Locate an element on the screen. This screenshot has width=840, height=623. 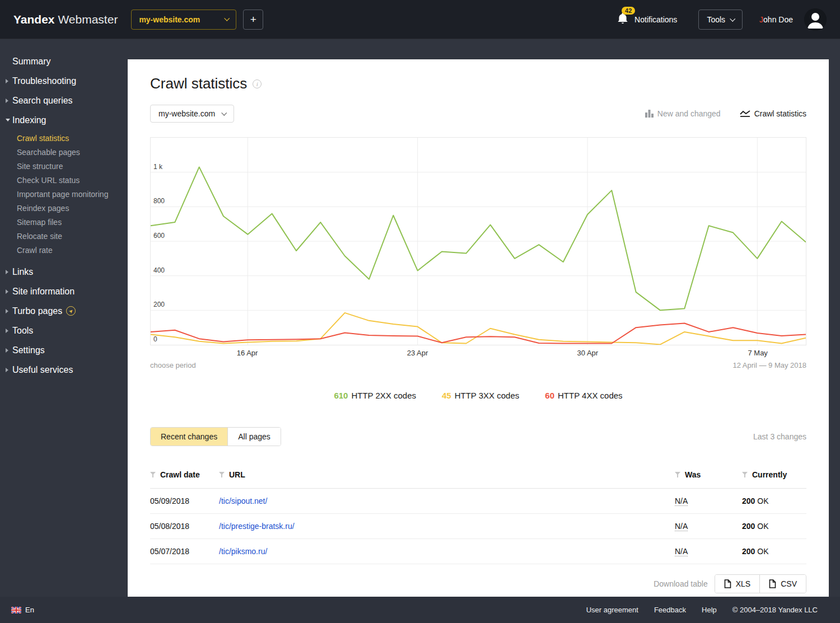
download-xls-button: XLS is located at coordinates (737, 584).